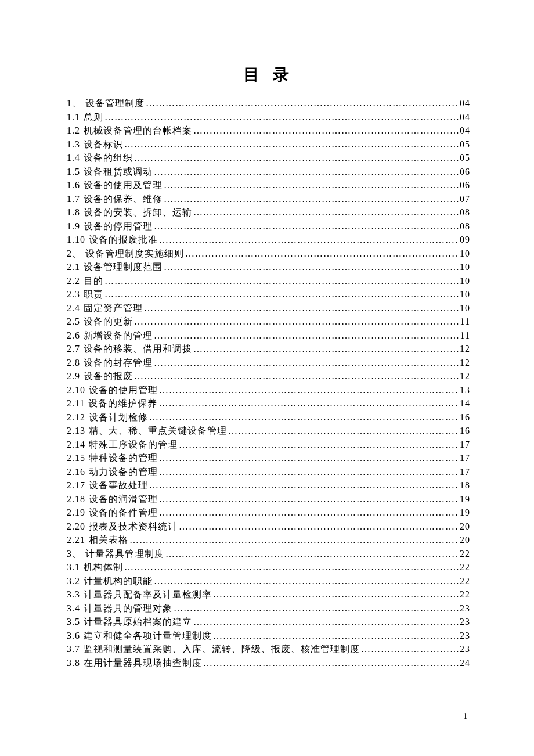 The height and width of the screenshot is (756, 534). Describe the element at coordinates (73, 294) in the screenshot. I see `toc-entry-number: 2.3` at that location.